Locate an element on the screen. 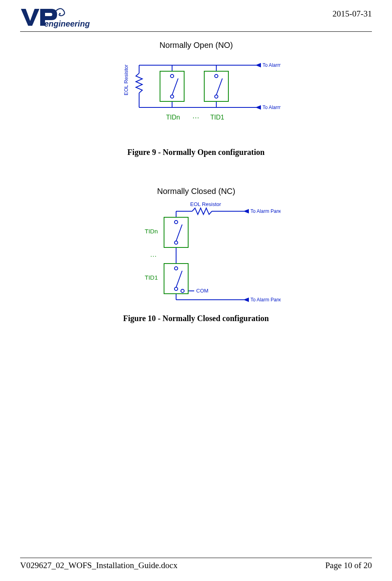 The image size is (392, 581). footer-page-number: Page 10 of 20 is located at coordinates (349, 566).